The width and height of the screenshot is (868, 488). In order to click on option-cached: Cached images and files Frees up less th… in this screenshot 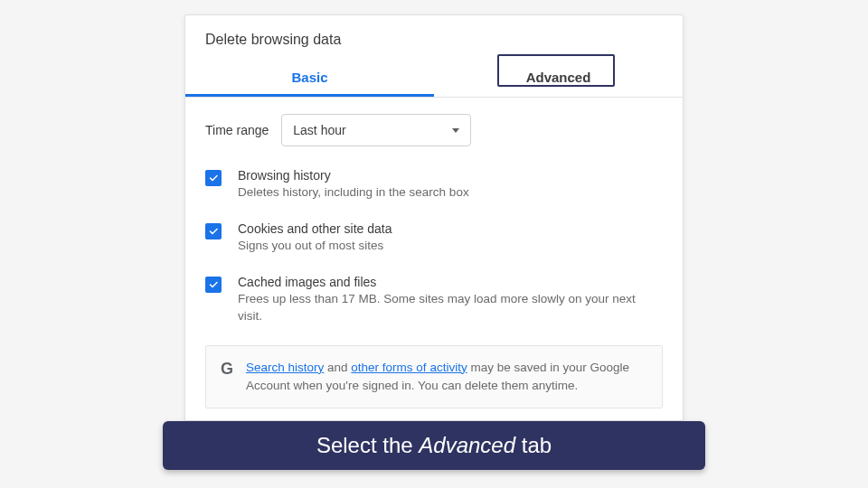, I will do `click(434, 300)`.